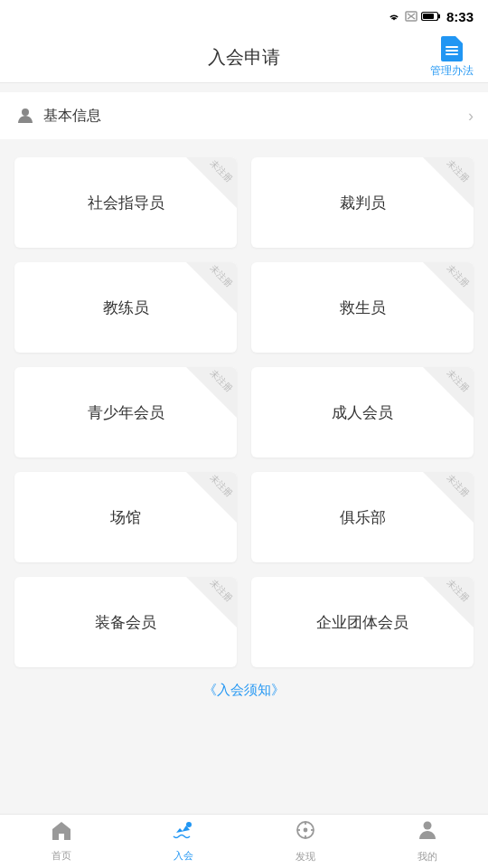  What do you see at coordinates (127, 203) in the screenshot?
I see `social-guide-label: 社会指导员` at bounding box center [127, 203].